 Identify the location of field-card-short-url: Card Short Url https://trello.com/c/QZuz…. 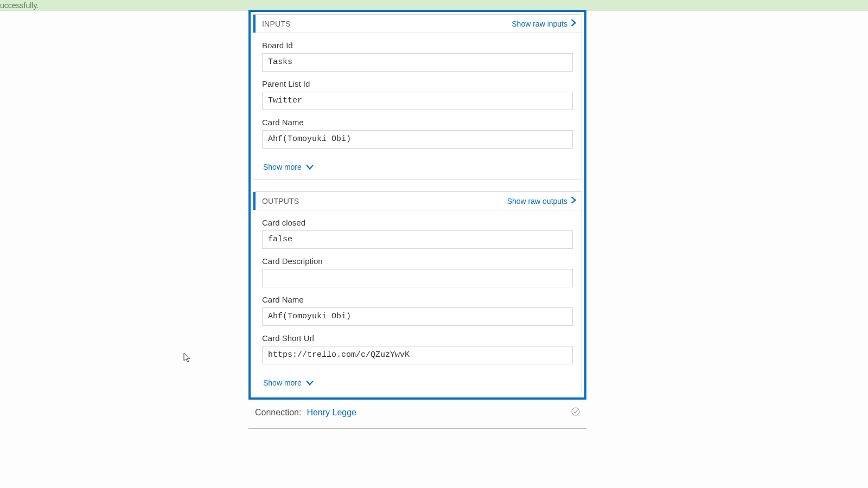
(418, 349).